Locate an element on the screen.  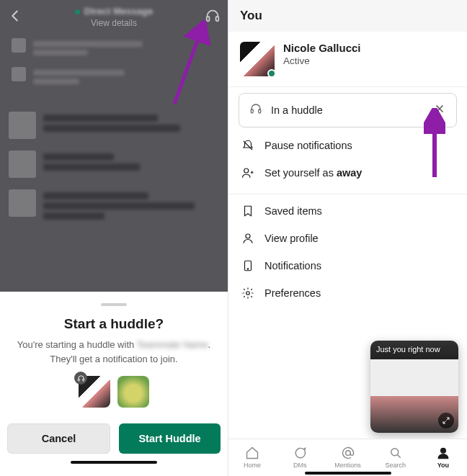
notifications-item: Notifications is located at coordinates (347, 266).